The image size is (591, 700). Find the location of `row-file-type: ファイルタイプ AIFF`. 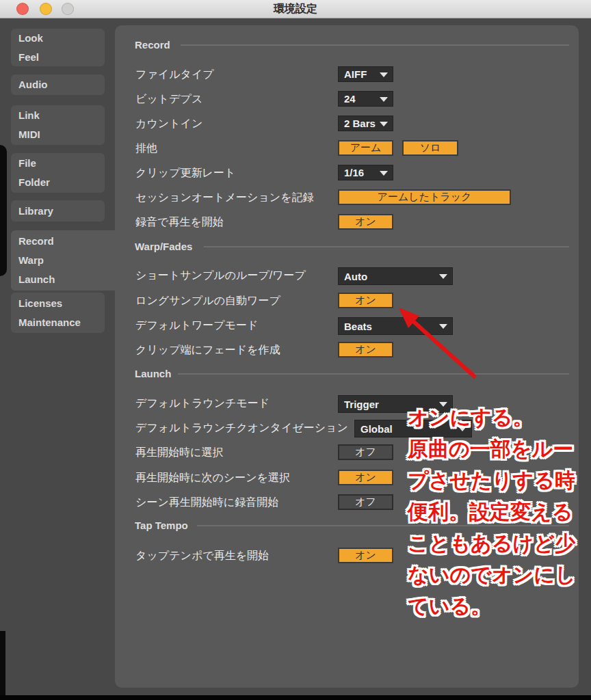

row-file-type: ファイルタイプ AIFF is located at coordinates (342, 75).